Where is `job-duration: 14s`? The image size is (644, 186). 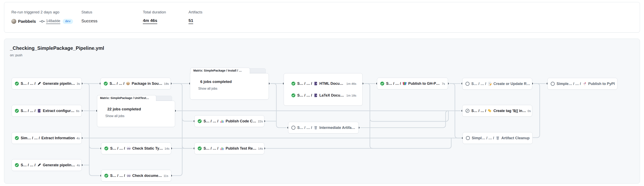 job-duration: 14s is located at coordinates (166, 148).